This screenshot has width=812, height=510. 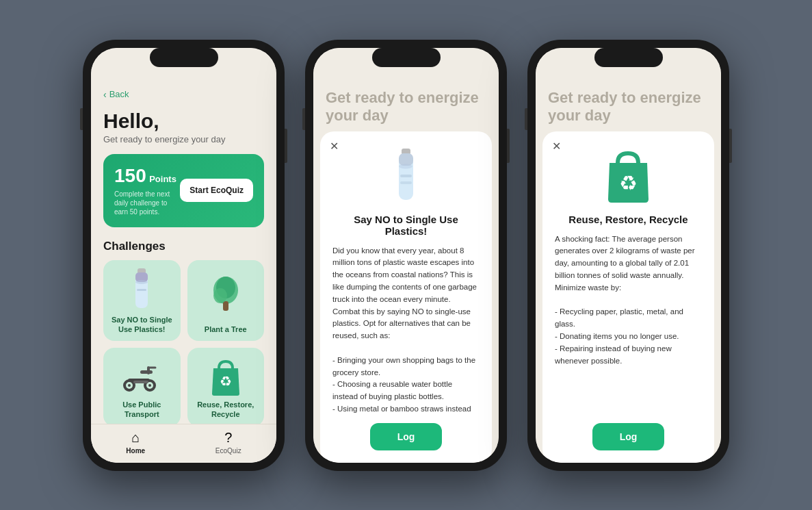 What do you see at coordinates (226, 409) in the screenshot?
I see `challenge-label-recycle: Reuse, Restore, Recycle` at bounding box center [226, 409].